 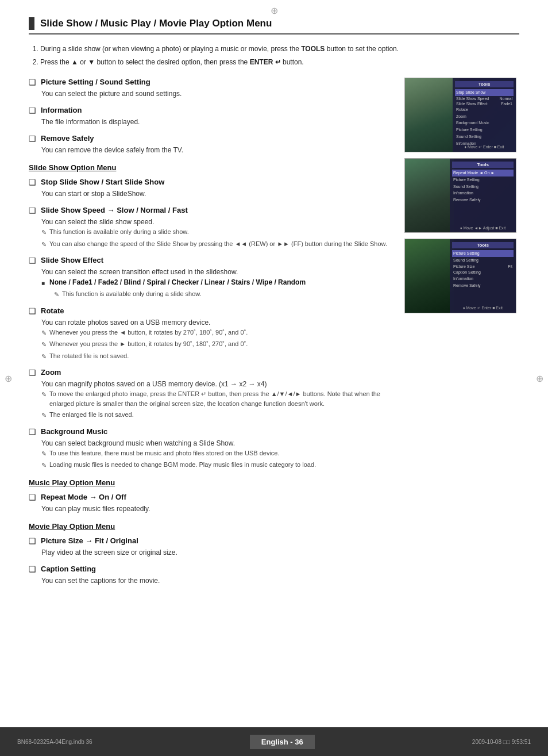 I want to click on note-icon-5: ✎, so click(x=44, y=345).